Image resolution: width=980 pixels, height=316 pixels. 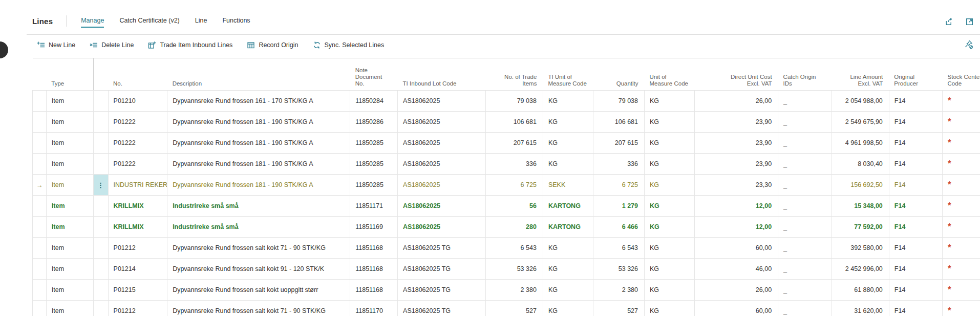 I want to click on cell-trade: 53 326, so click(x=514, y=269).